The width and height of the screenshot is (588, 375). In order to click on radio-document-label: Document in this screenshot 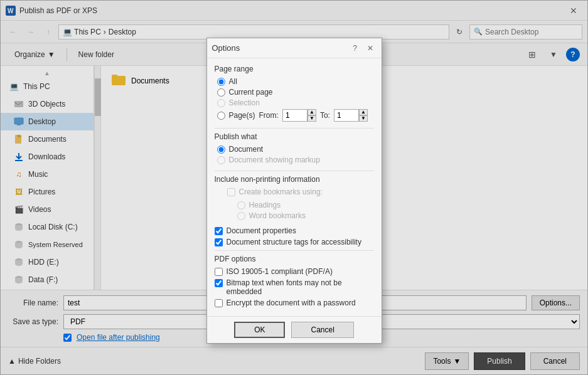, I will do `click(246, 149)`.